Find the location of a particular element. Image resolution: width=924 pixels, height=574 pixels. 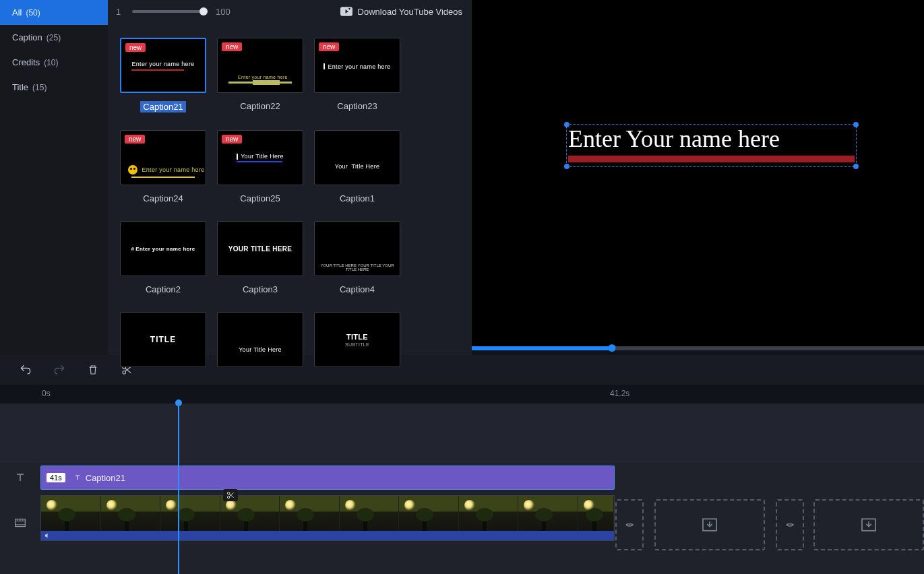

clip-label: Caption21 is located at coordinates (105, 478).